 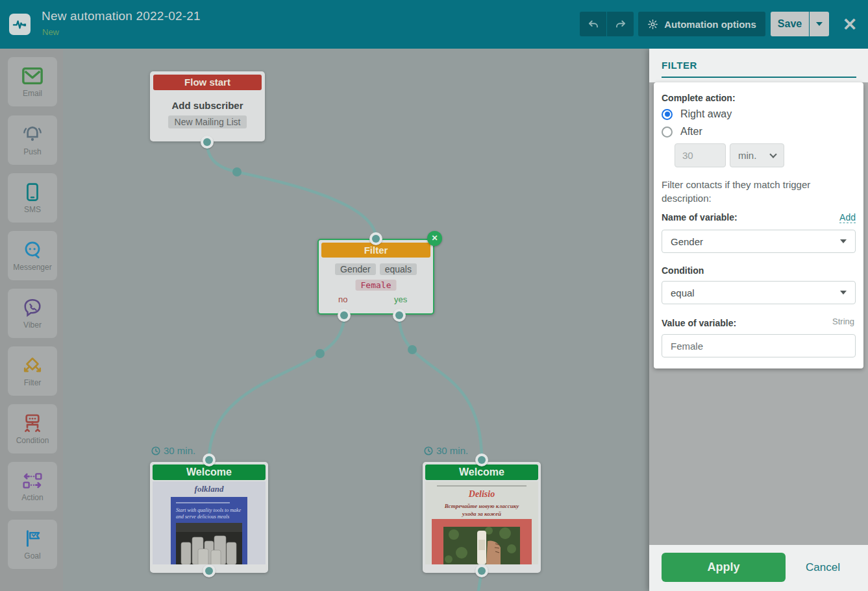 What do you see at coordinates (482, 571) in the screenshot?
I see `port-welcome-right-out` at bounding box center [482, 571].